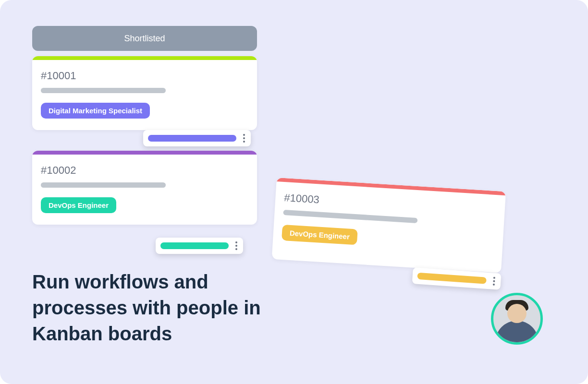 This screenshot has height=384, width=588. What do you see at coordinates (517, 319) in the screenshot?
I see `user-avatar` at bounding box center [517, 319].